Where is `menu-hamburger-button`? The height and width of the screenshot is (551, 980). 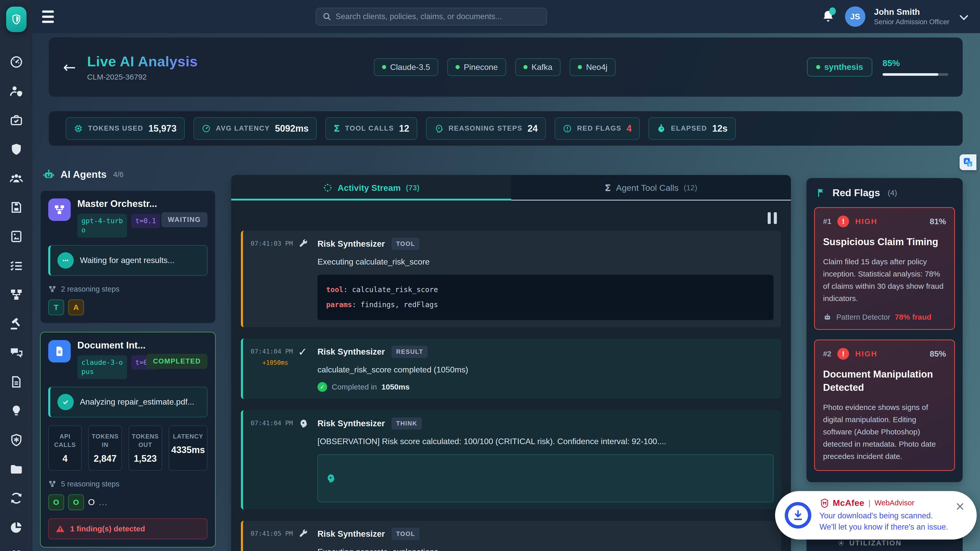 menu-hamburger-button is located at coordinates (51, 17).